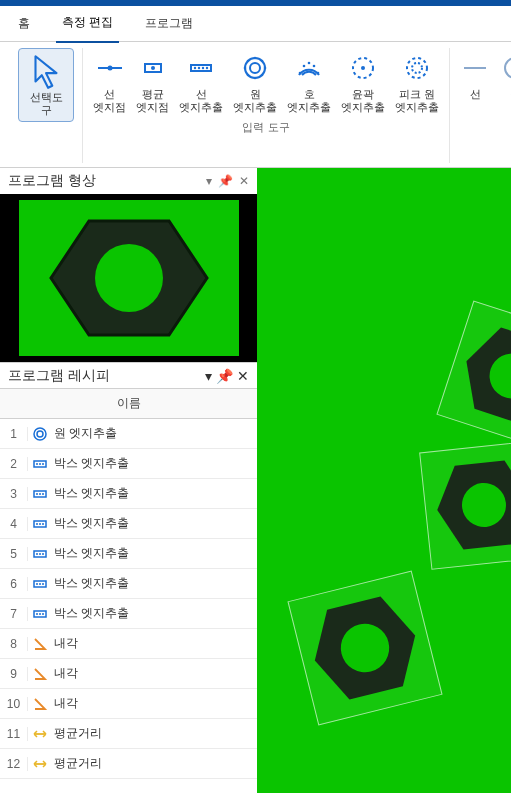  What do you see at coordinates (309, 82) in the screenshot?
I see `arc-edge-extract-tool: 호 엣지추출` at bounding box center [309, 82].